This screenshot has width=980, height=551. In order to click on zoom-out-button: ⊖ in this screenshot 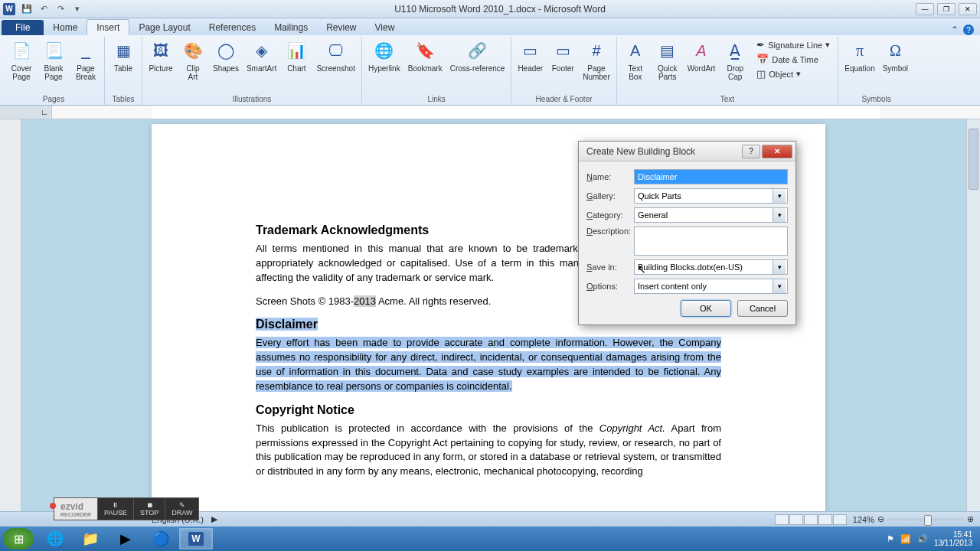, I will do `click(880, 519)`.